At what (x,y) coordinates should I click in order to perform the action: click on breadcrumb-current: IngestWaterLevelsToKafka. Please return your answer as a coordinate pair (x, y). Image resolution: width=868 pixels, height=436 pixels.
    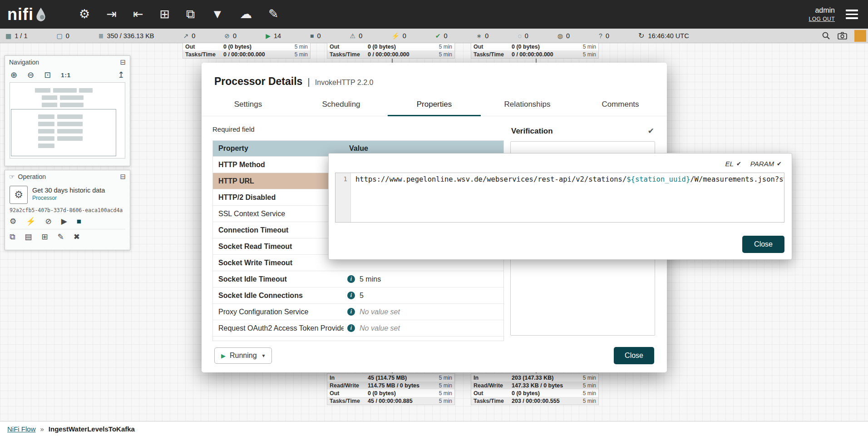
    Looking at the image, I should click on (92, 429).